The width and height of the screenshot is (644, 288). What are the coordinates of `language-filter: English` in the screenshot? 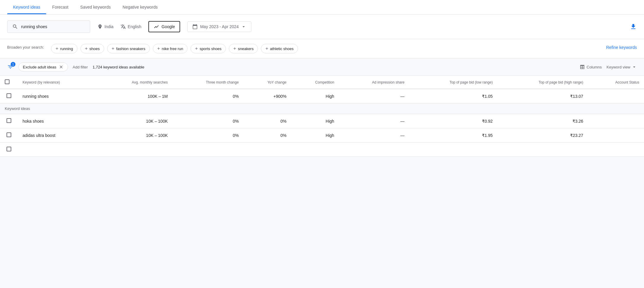 It's located at (131, 27).